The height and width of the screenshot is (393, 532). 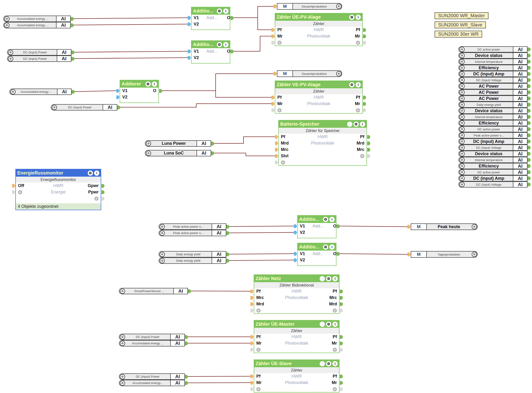 I want to click on m-output-peak-heute: M Peak heute, so click(x=444, y=227).